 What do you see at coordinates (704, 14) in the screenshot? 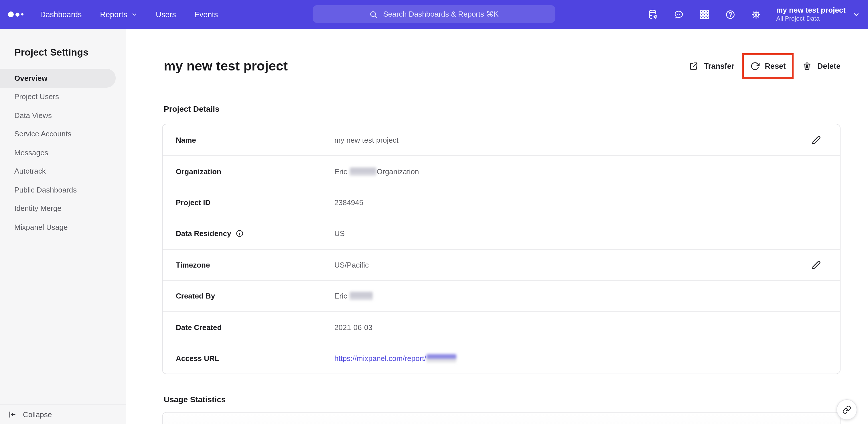
I see `apps-grid-icon` at bounding box center [704, 14].